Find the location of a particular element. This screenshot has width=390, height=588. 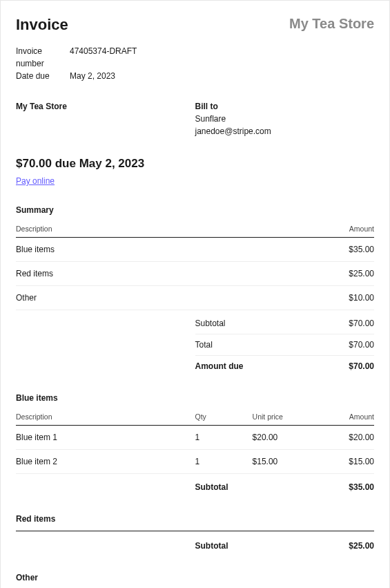

pay-online-link: Pay online is located at coordinates (35, 181).